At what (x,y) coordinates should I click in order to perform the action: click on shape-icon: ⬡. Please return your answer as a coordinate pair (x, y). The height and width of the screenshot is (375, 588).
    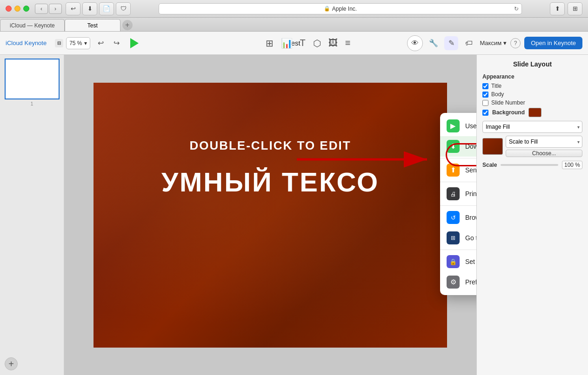
    Looking at the image, I should click on (317, 43).